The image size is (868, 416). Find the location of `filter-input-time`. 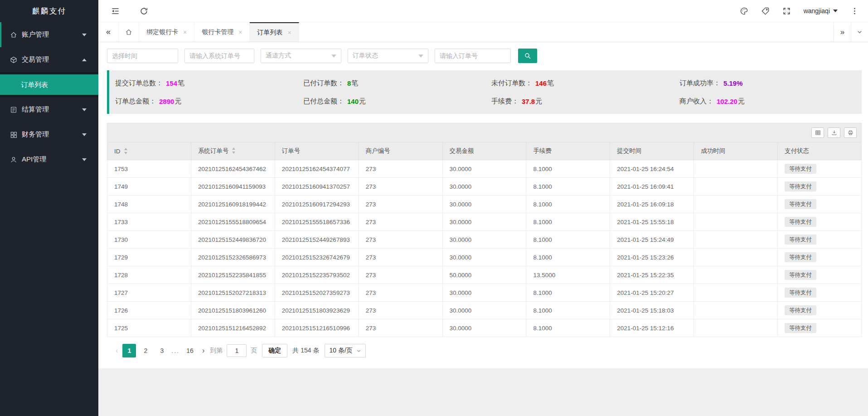

filter-input-time is located at coordinates (142, 56).